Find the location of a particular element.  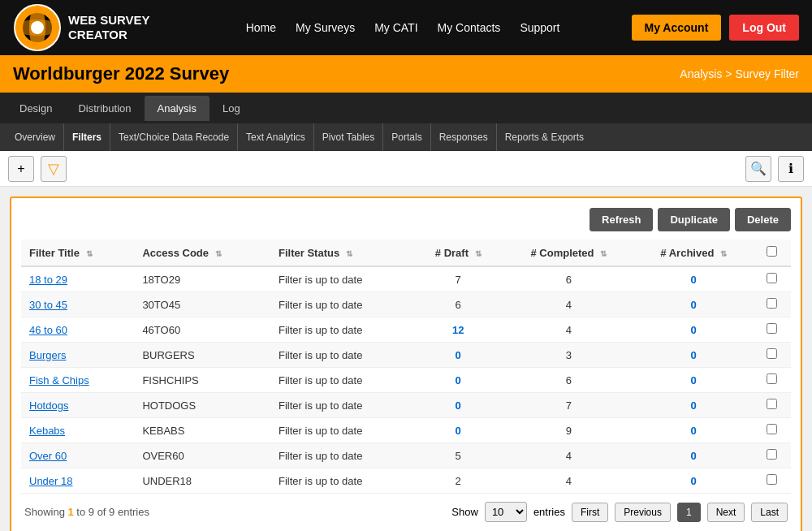

sort-icon-title: ⇅ is located at coordinates (89, 253).